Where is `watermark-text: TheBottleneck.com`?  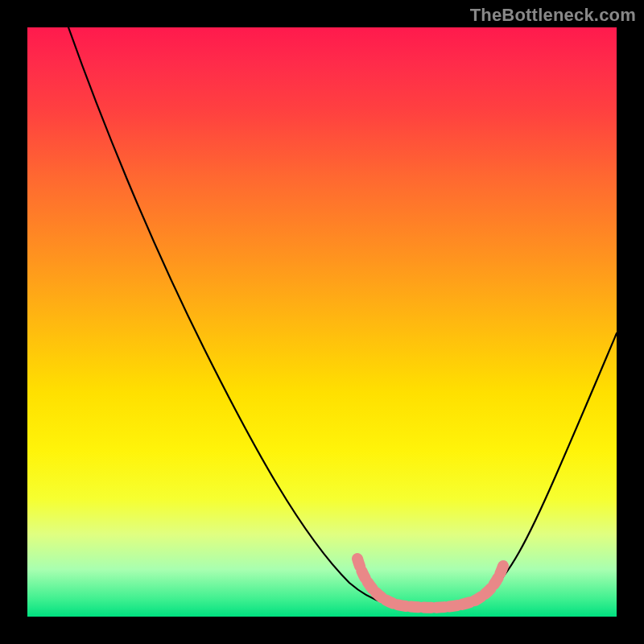 watermark-text: TheBottleneck.com is located at coordinates (553, 15).